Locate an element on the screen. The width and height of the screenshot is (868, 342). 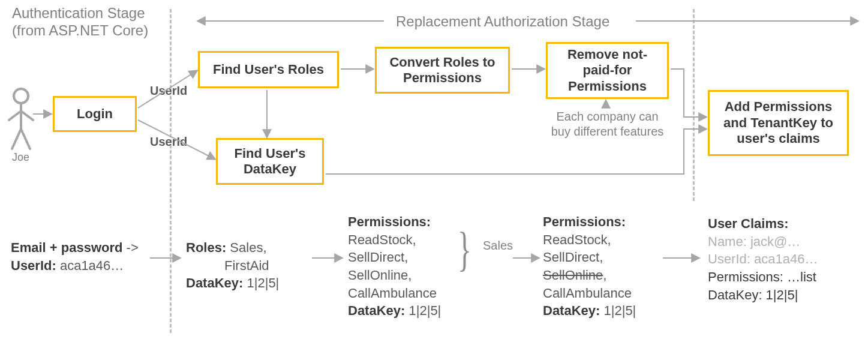
perms1-dk-label: DataKey: is located at coordinates (377, 311).